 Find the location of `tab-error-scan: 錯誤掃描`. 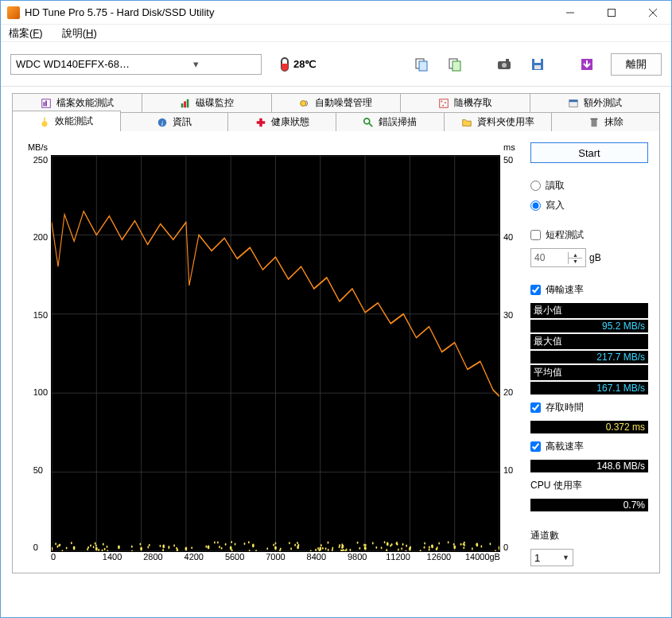

tab-error-scan: 錯誤掃描 is located at coordinates (390, 122).